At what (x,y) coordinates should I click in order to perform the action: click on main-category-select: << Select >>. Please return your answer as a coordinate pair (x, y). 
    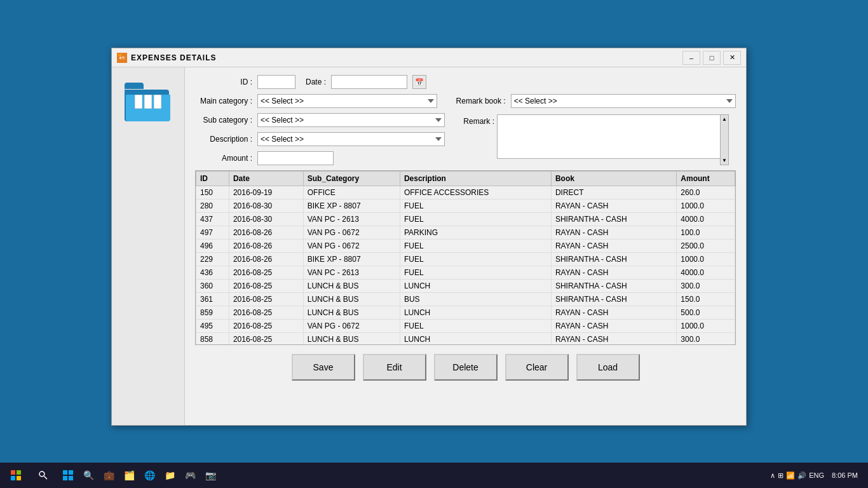
    Looking at the image, I should click on (347, 101).